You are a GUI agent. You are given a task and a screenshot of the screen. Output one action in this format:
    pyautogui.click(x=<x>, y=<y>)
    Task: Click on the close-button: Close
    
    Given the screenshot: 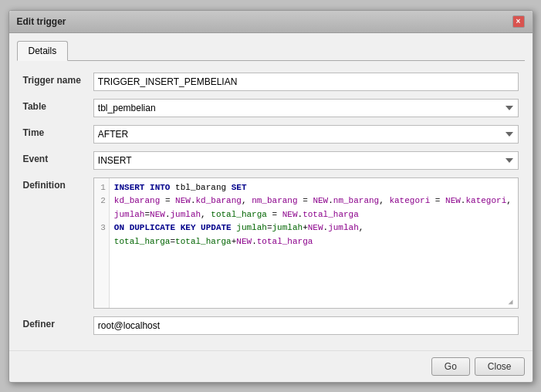 What is the action you would take?
    pyautogui.click(x=500, y=367)
    